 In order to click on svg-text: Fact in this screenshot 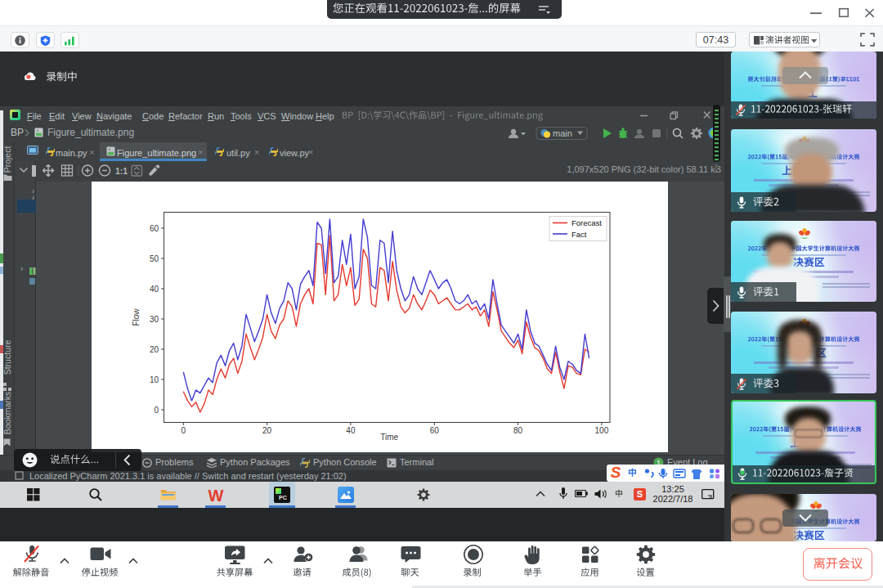, I will do `click(579, 234)`.